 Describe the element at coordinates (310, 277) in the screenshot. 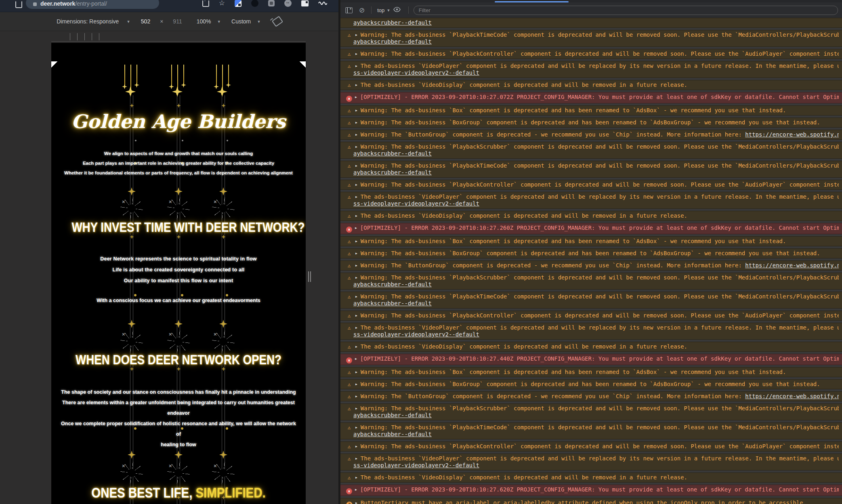

I see `viewport-resize-handle` at that location.